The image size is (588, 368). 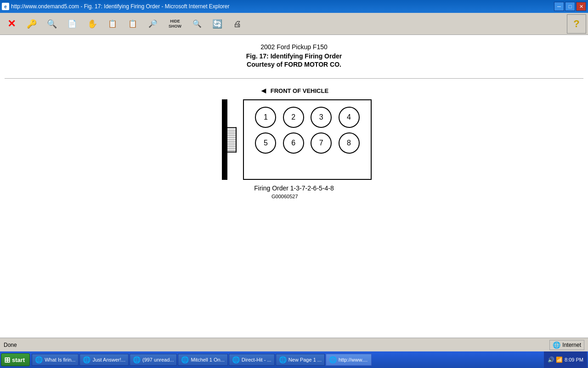 What do you see at coordinates (39, 360) in the screenshot?
I see `taskbar-icon-1: 🌐` at bounding box center [39, 360].